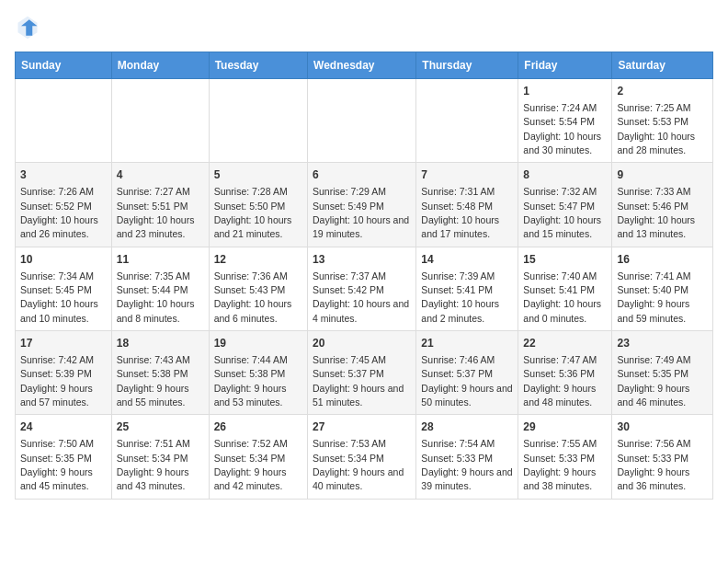 The image size is (728, 563). I want to click on day-info: Sunrise: 7:24 AM Sunset: 5:54 PM Dayligh…, so click(563, 129).